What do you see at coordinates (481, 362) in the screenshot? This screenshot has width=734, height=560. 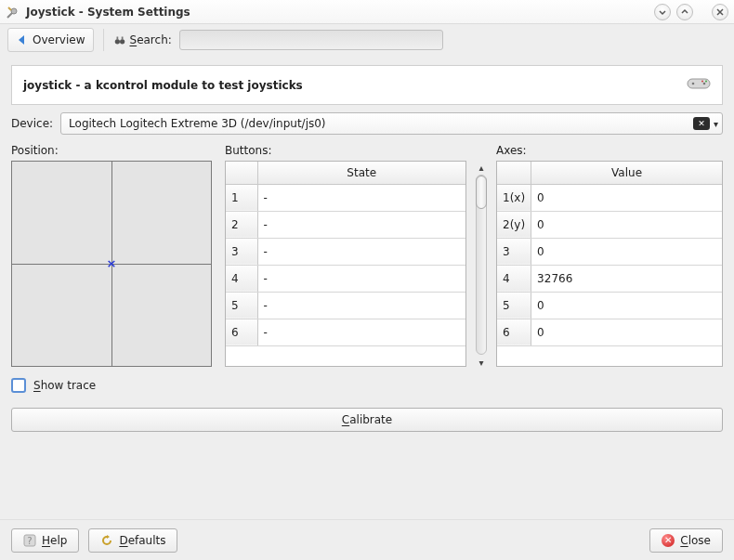 I see `scroll-down-icon: ▾` at bounding box center [481, 362].